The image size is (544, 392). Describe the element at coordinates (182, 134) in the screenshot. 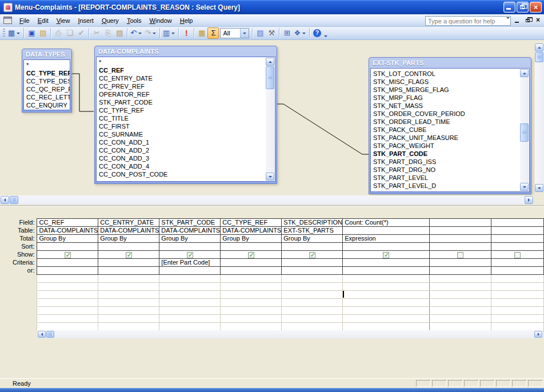

I see `field-item: CC_SURNAME` at that location.